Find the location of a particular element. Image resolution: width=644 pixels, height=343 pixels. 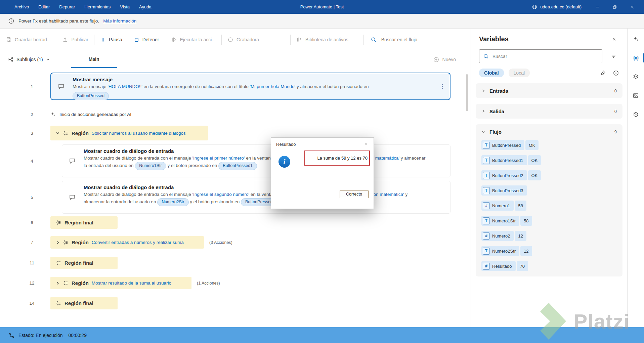

asset-library-button: Biblioteca de activos is located at coordinates (323, 40).